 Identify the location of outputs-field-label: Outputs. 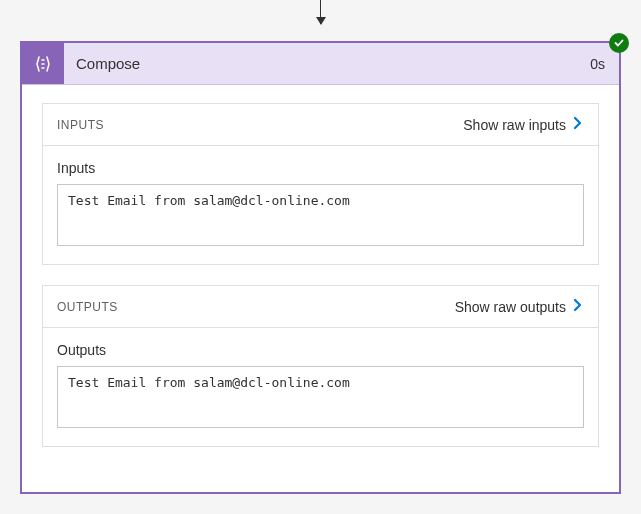
(320, 350).